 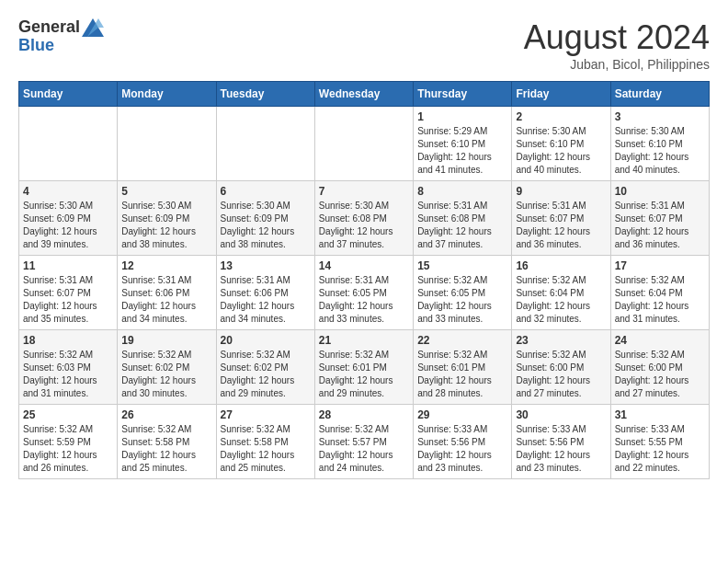 What do you see at coordinates (266, 449) in the screenshot?
I see `day-info: Sunrise: 5:32 AM Sunset: 5:58 PM Dayligh…` at bounding box center [266, 449].